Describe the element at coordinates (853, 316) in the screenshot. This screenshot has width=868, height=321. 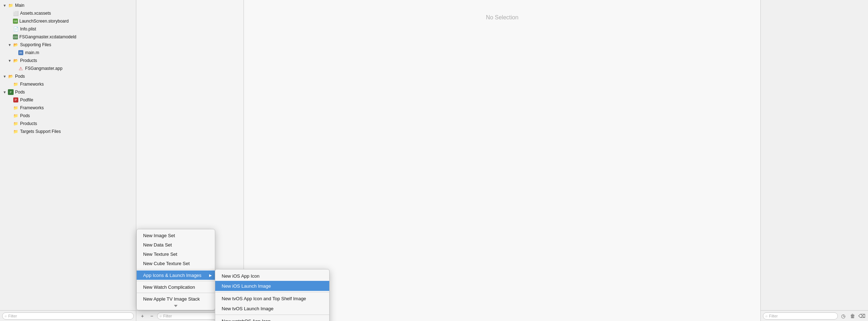
I see `trash-button: 🗑` at that location.